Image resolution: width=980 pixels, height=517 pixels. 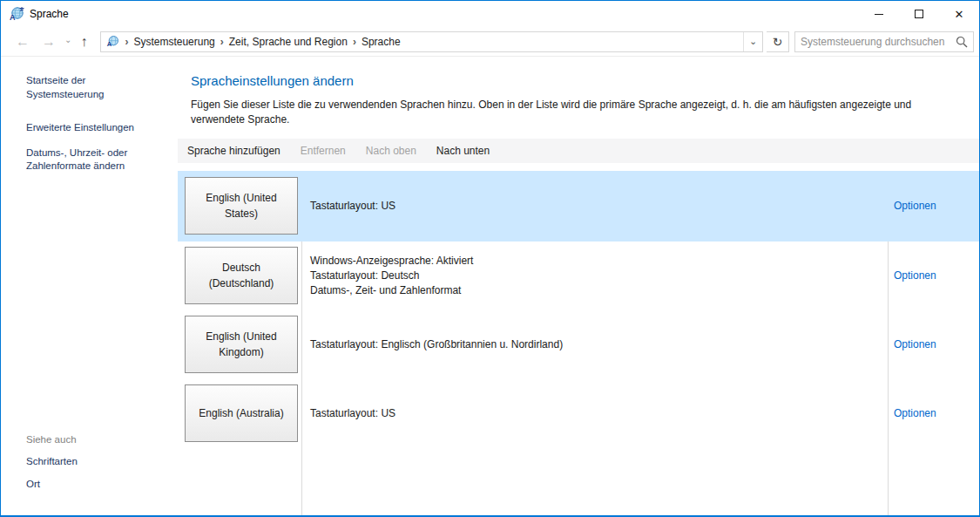 I want to click on language-tile-english-uk: English (United Kingdom), so click(x=241, y=344).